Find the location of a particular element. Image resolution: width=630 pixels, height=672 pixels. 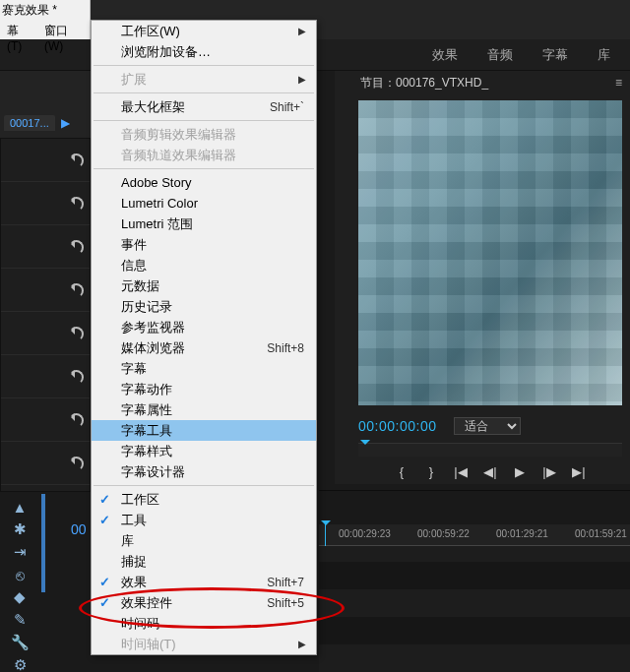

menu-adobe-story: Adobe Story is located at coordinates (204, 183).